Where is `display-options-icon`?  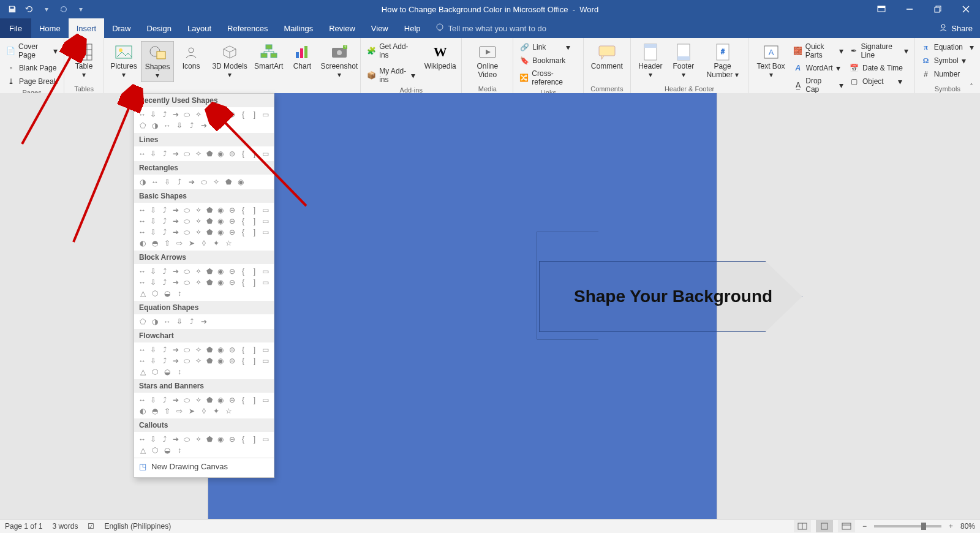
display-options-icon is located at coordinates (881, 9).